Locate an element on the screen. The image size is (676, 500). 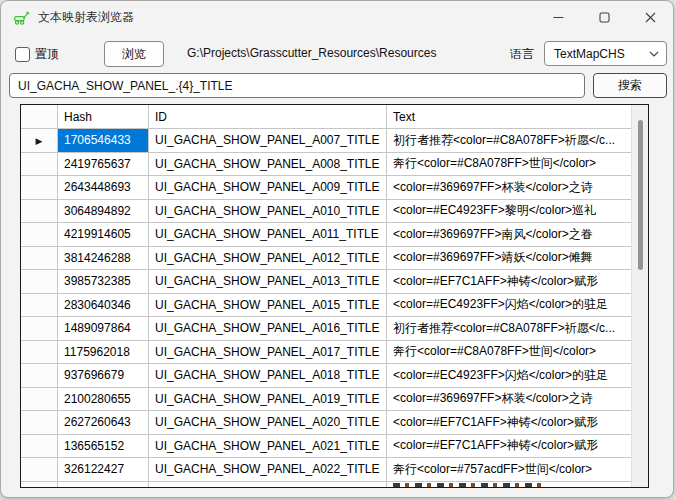
table-row: 3985732385 UI_GACHA_SHOW_PANEL_A013_TITL… is located at coordinates (326, 282).